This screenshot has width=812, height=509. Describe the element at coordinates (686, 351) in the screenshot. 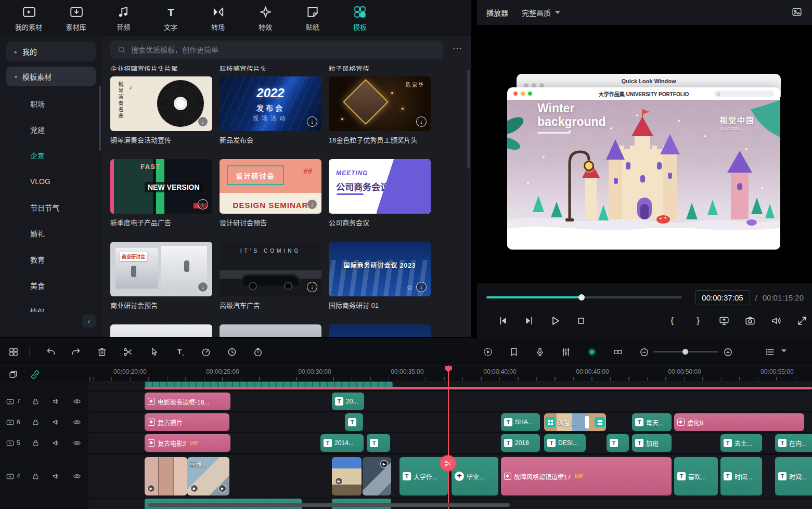

I see `zoom-slider-handle` at that location.